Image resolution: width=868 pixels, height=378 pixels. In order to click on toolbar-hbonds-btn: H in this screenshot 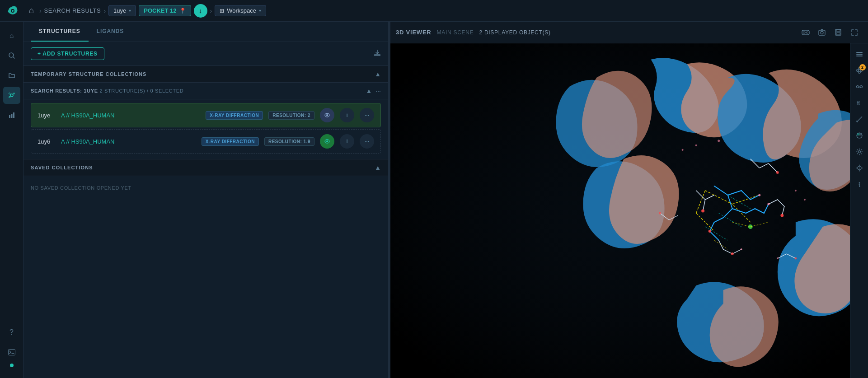, I will do `click(859, 103)`.